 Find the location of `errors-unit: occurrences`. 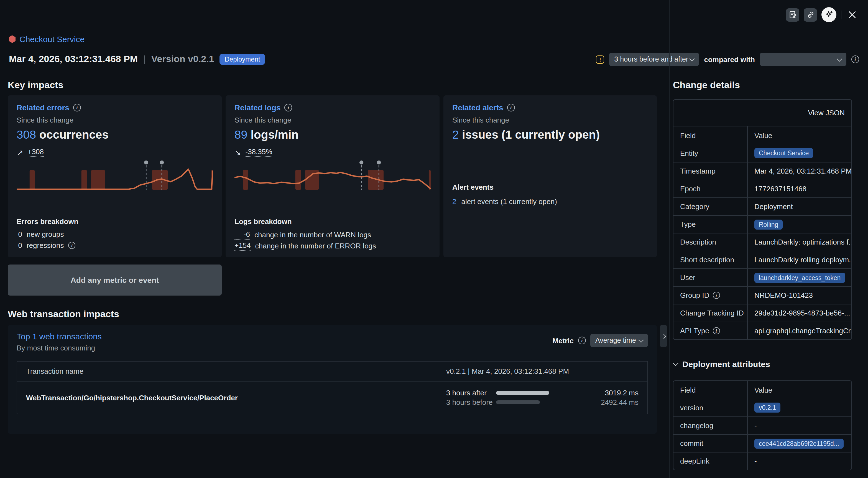

errors-unit: occurrences is located at coordinates (74, 135).